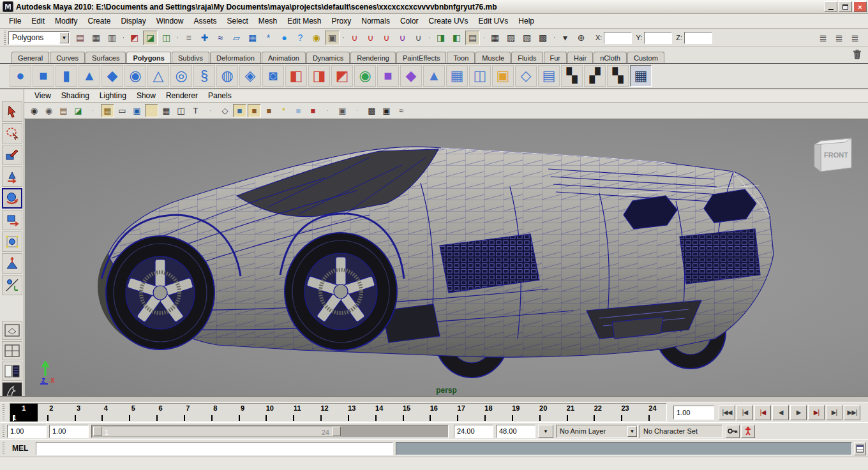  Describe the element at coordinates (493, 57) in the screenshot. I see `shelf-tab: Muscle` at that location.